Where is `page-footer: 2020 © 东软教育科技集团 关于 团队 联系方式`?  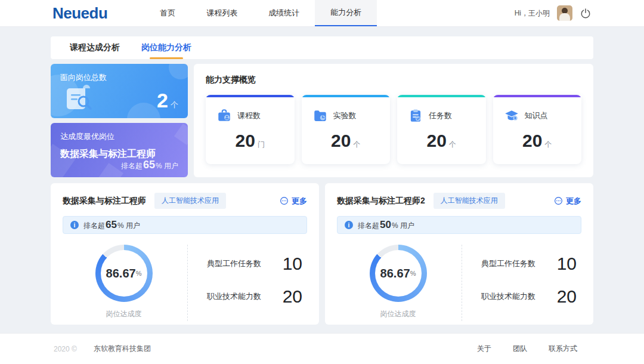
page-footer: 2020 © 东软教育科技集团 关于 团队 联系方式 is located at coordinates (322, 348).